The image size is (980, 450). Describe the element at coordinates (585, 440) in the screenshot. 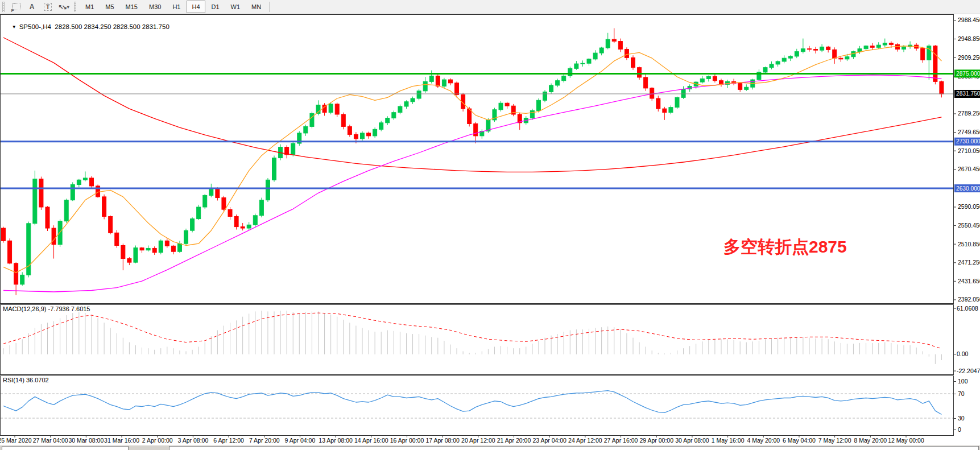

I see `date-tick-label: 24 Apr 12:00` at that location.